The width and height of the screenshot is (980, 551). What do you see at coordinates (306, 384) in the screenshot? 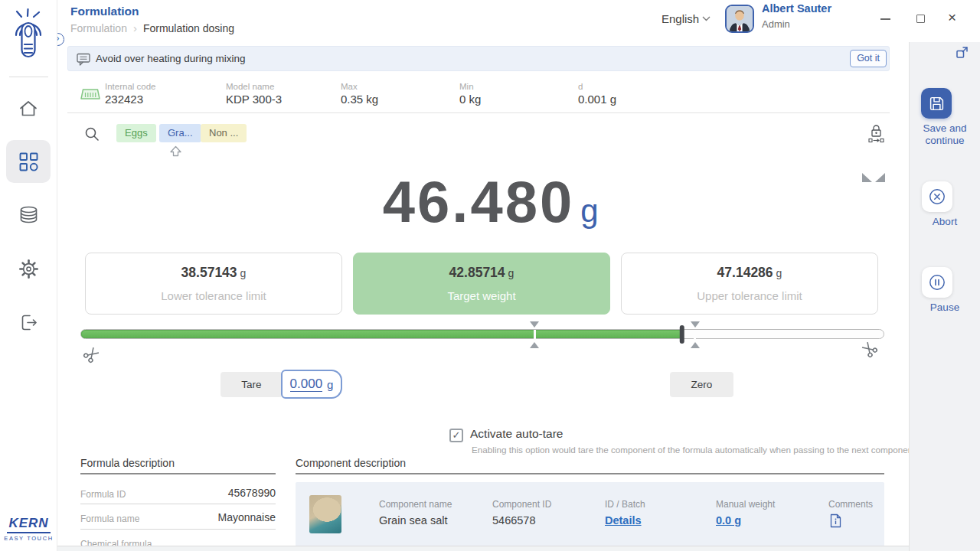
I see `tare-value: 0.000` at bounding box center [306, 384].